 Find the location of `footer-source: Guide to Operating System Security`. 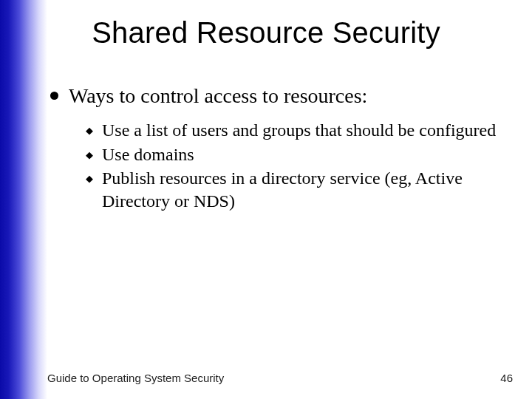

footer-source: Guide to Operating System Security is located at coordinates (136, 378).